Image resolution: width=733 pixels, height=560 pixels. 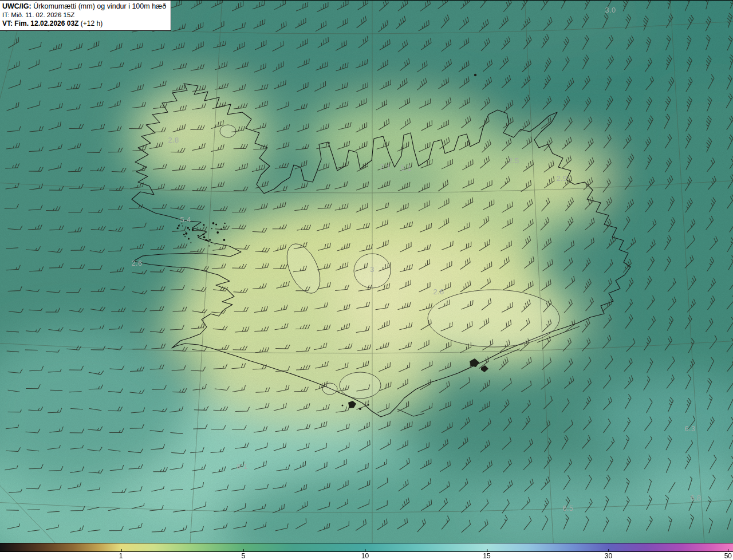 What do you see at coordinates (100, 6) in the screenshot?
I see `product-title: Úrkomumætti (mm) og vindur i 100m hæð` at bounding box center [100, 6].